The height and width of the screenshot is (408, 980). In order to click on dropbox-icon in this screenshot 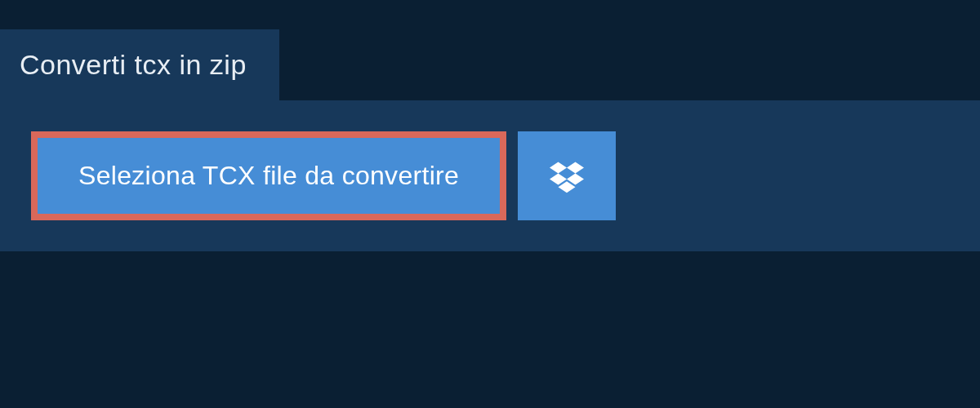, I will do `click(567, 176)`.